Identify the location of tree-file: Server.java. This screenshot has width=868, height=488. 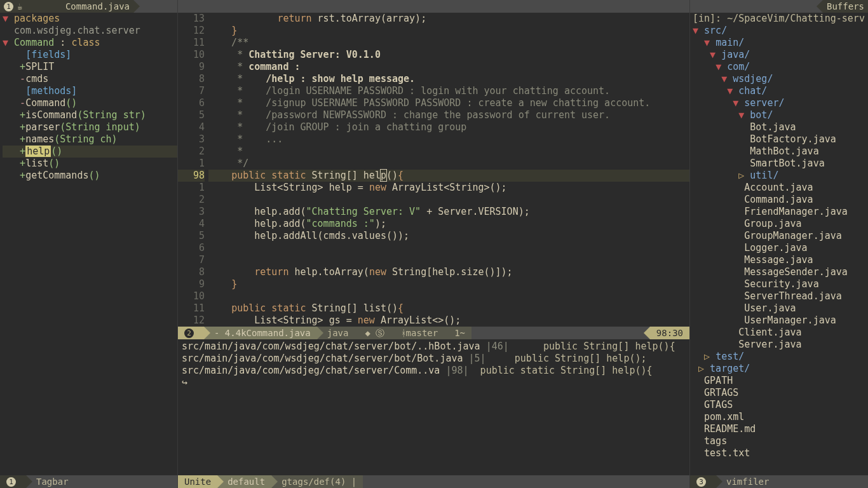
(780, 344).